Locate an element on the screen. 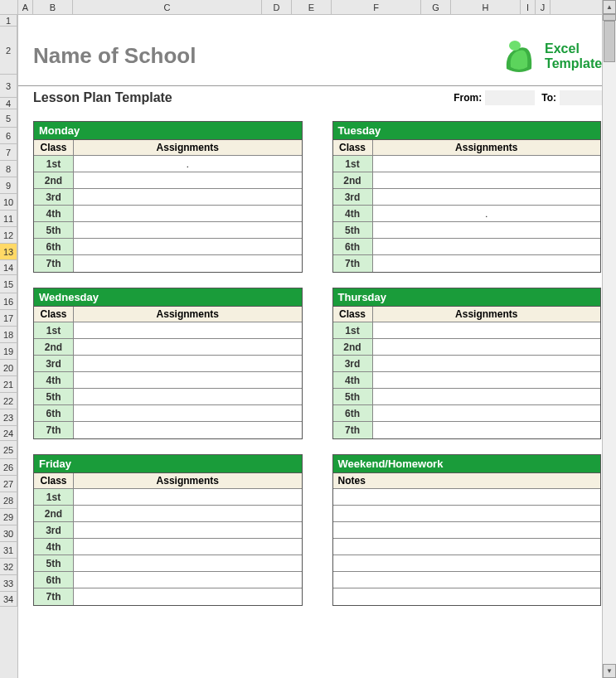 Image resolution: width=616 pixels, height=678 pixels. day-header: Monday is located at coordinates (167, 131).